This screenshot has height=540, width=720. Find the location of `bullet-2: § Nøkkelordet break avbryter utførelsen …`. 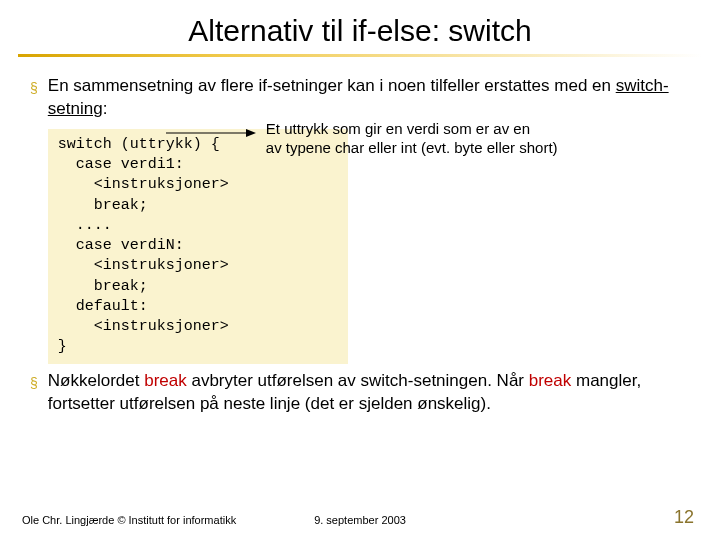

bullet-2: § Nøkkelordet break avbryter utførelsen … is located at coordinates (360, 393).